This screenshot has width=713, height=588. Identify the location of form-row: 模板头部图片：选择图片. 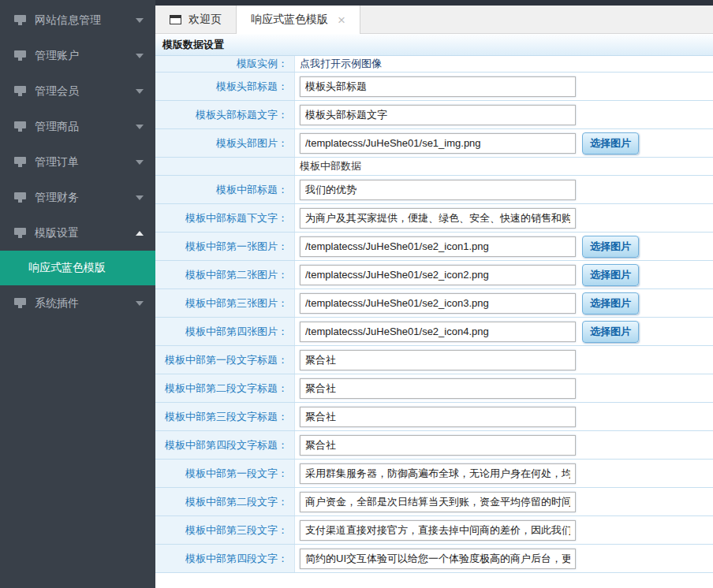
(434, 143).